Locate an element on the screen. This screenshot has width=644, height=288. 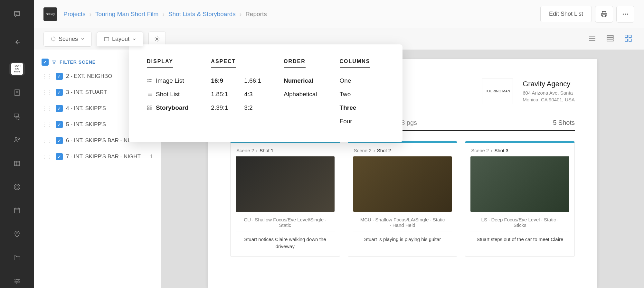
popover-order-title: ORDER is located at coordinates (295, 63).